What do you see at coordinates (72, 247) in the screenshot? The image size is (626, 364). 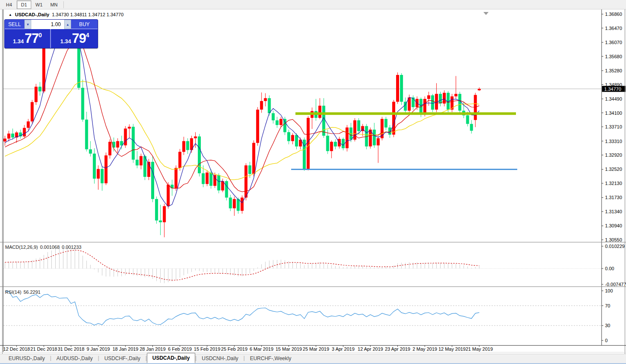 I see `macd-value-signal: 0.001233` at bounding box center [72, 247].